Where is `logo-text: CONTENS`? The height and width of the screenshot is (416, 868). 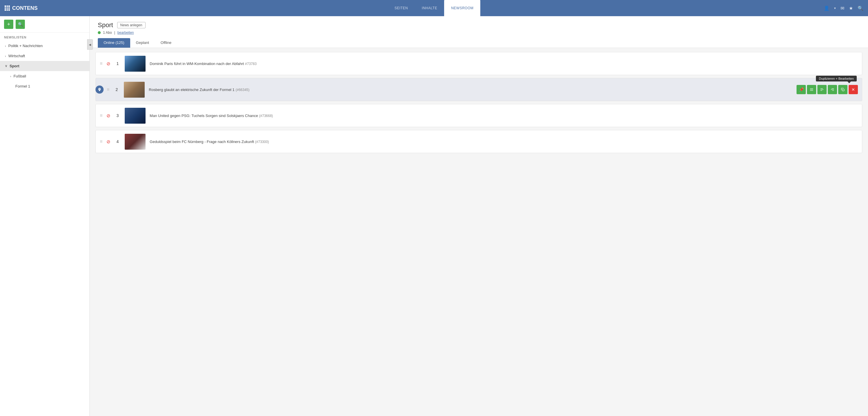 logo-text: CONTENS is located at coordinates (25, 8).